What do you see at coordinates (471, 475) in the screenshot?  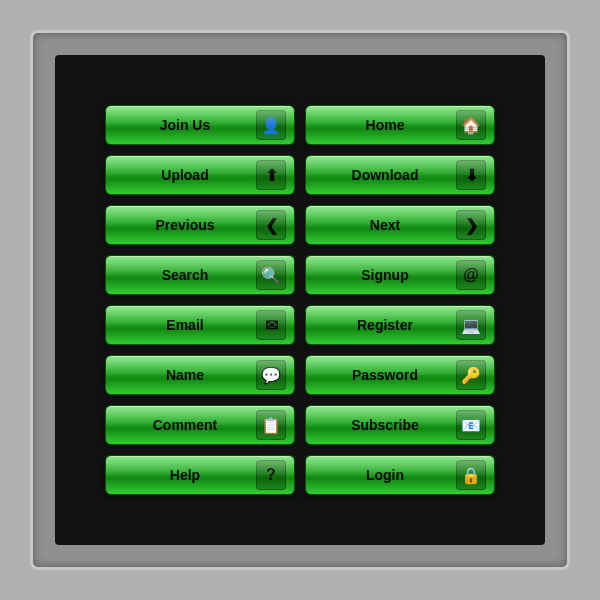 I see `login-icon: 🔒` at bounding box center [471, 475].